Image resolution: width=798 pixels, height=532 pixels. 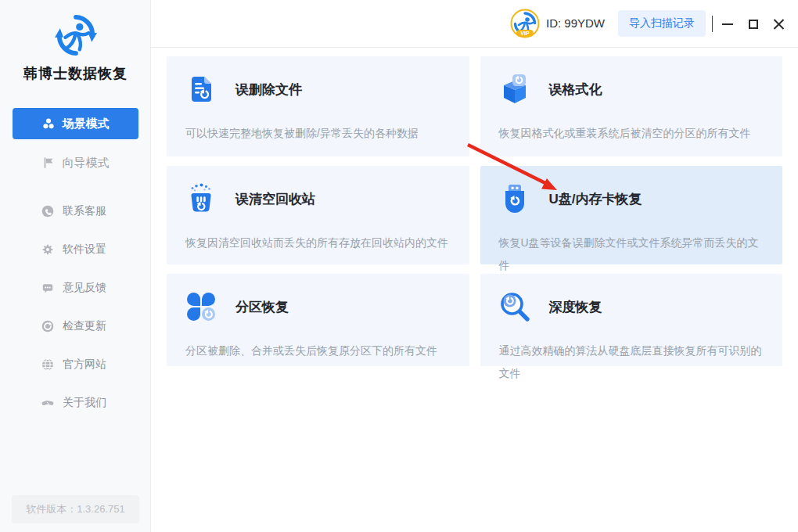 I want to click on sidebar-item-about-us: 关于我们, so click(x=75, y=403).